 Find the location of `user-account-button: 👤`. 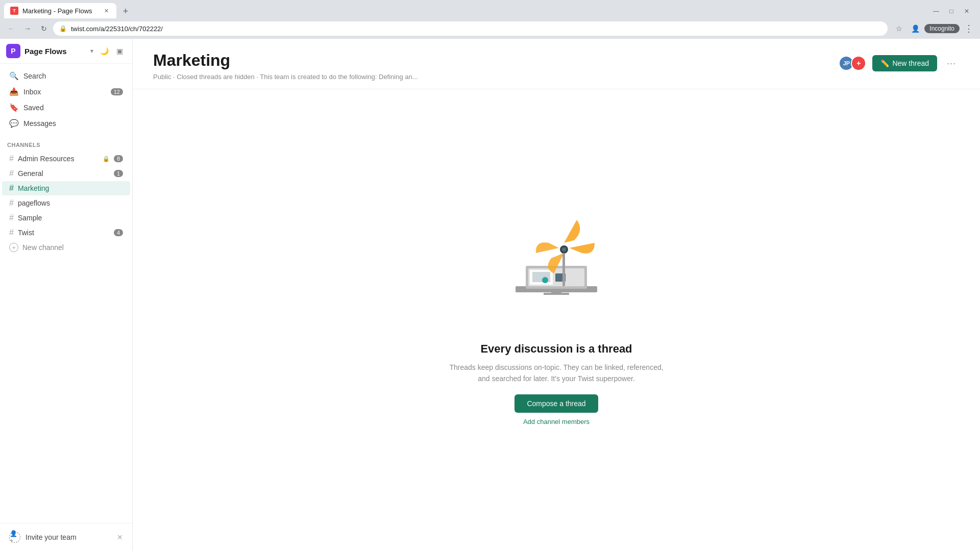

user-account-button: 👤 is located at coordinates (915, 29).